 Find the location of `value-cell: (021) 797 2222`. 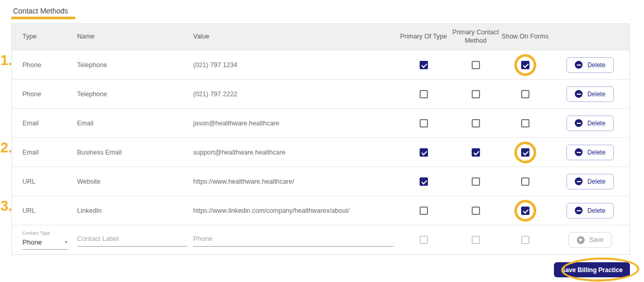

value-cell: (021) 797 2222 is located at coordinates (294, 94).